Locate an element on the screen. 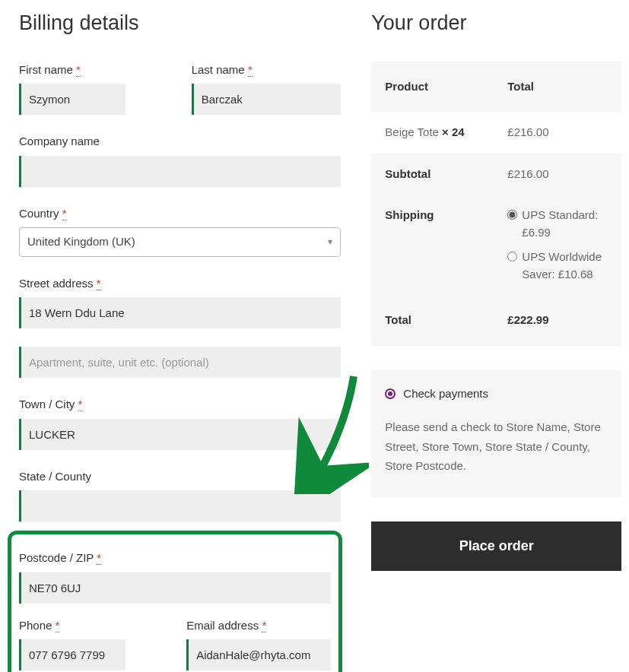 The height and width of the screenshot is (672, 629). shipping-radio-worldwide is located at coordinates (513, 257).